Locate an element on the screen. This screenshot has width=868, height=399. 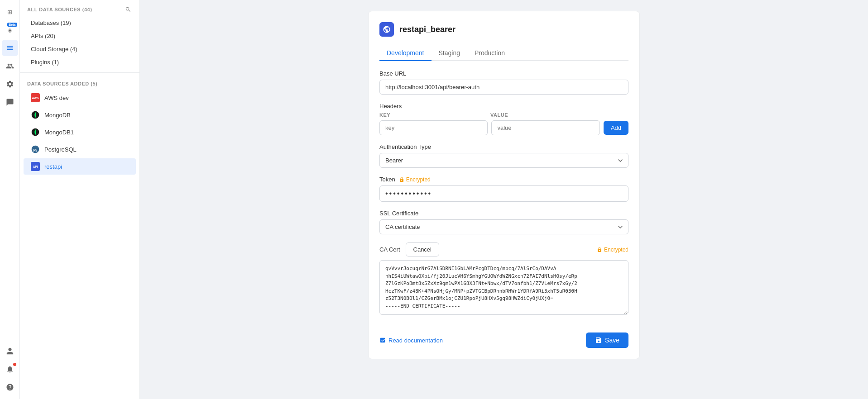
sidebar-item-postgresql: pg PostgreSQL is located at coordinates (80, 149).